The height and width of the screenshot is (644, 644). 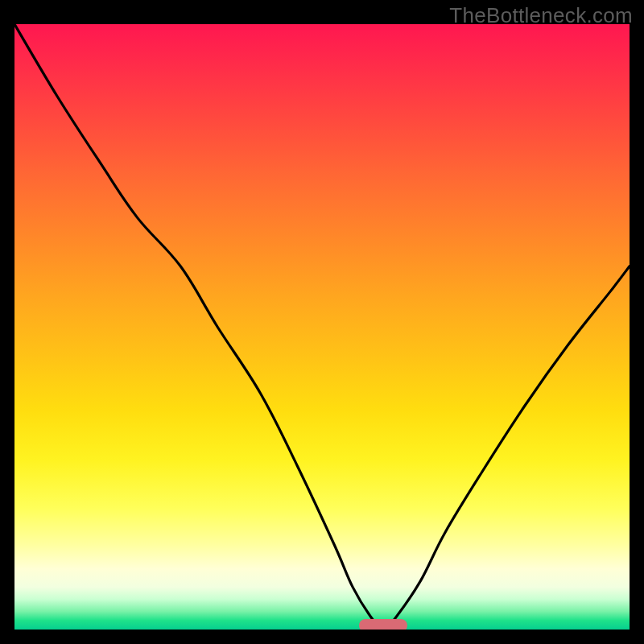 What do you see at coordinates (383, 625) in the screenshot?
I see `min-marker` at bounding box center [383, 625].